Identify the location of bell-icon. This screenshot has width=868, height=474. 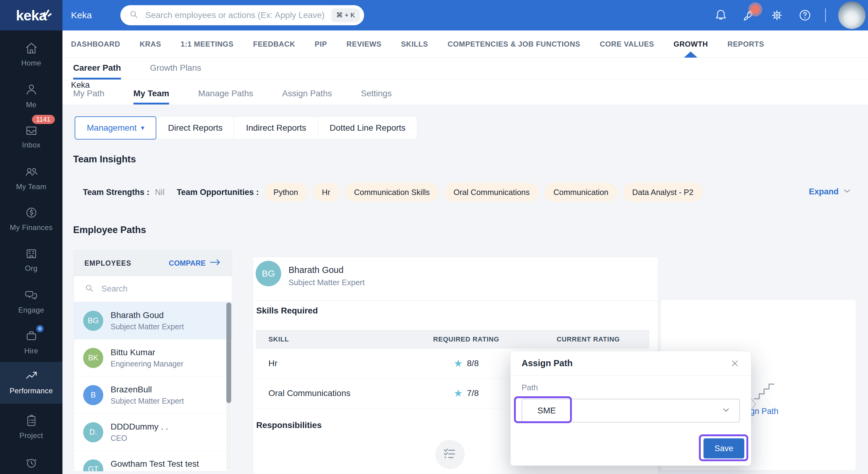
(721, 15).